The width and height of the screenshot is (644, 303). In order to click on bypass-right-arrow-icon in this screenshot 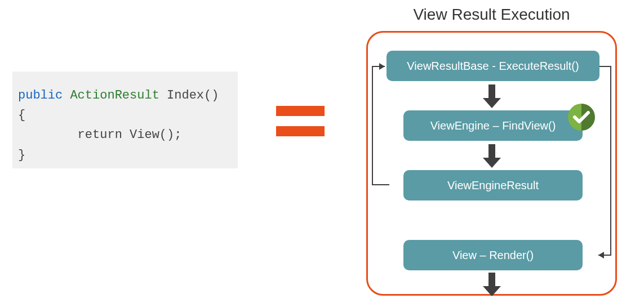, I will do `click(604, 165)`.